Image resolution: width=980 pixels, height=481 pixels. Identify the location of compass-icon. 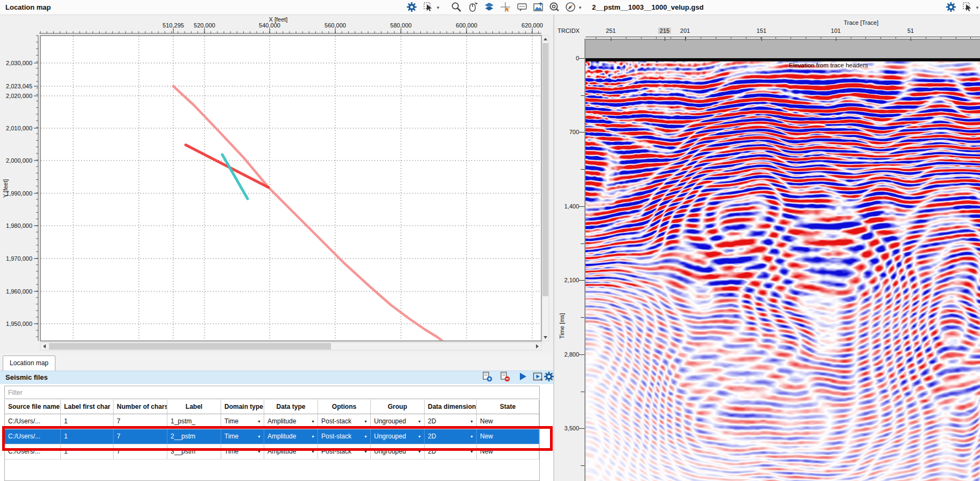
(571, 8).